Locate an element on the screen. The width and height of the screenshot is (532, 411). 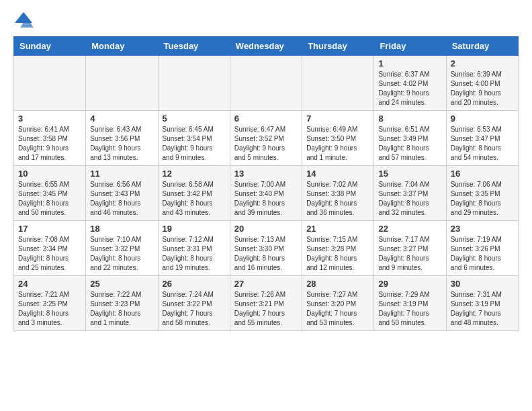
header-cell-monday: Monday is located at coordinates (122, 46).